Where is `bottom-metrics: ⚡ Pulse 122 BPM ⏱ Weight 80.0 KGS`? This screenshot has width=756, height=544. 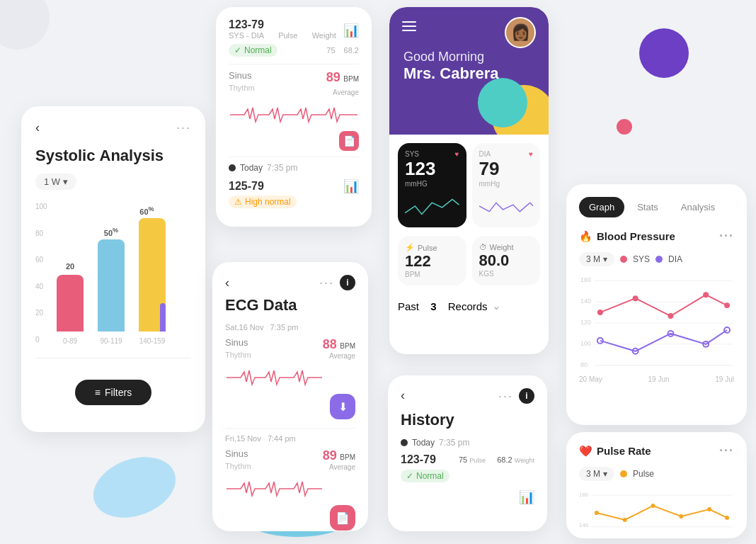
bottom-metrics: ⚡ Pulse 122 BPM ⏱ Weight 80.0 KGS is located at coordinates (469, 265).